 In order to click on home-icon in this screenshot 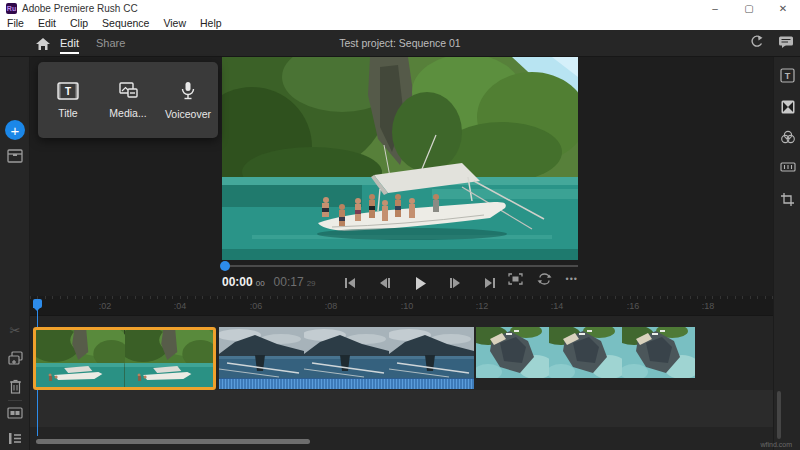, I will do `click(43, 44)`.